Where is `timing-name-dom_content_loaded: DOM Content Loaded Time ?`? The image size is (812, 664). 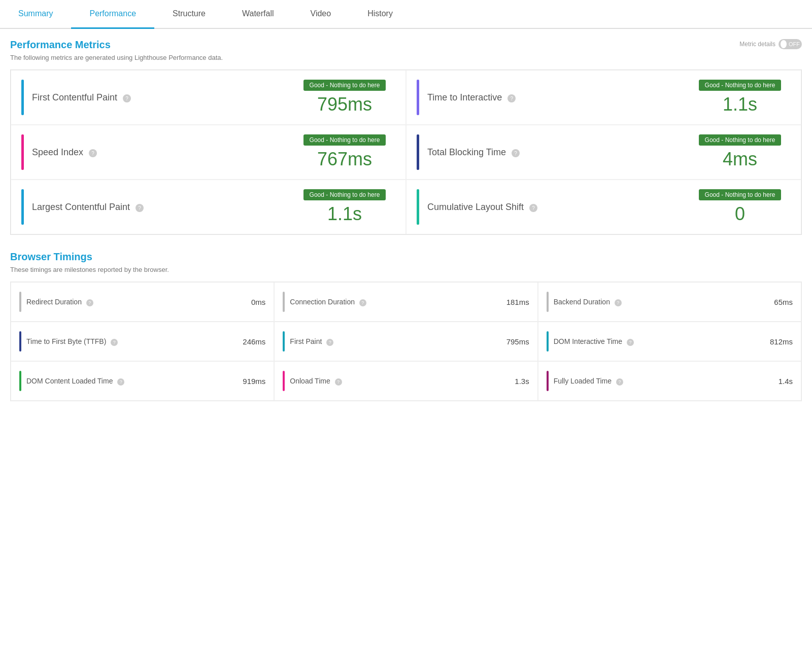 timing-name-dom_content_loaded: DOM Content Loaded Time ? is located at coordinates (132, 381).